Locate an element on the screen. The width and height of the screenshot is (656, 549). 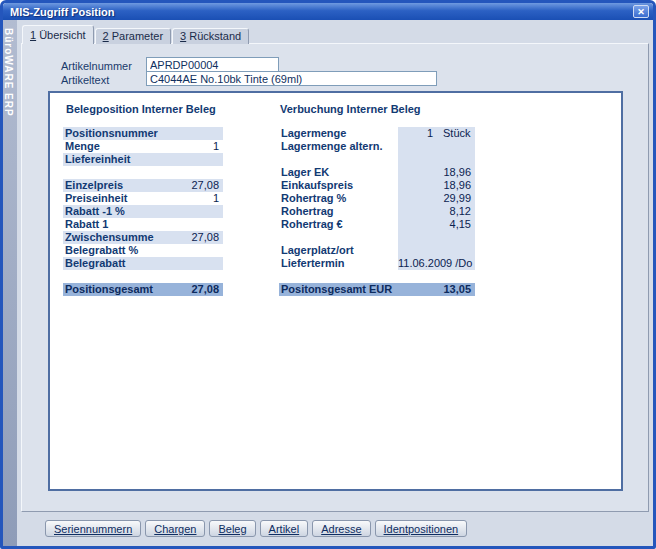
close-button: ✕ is located at coordinates (641, 12).